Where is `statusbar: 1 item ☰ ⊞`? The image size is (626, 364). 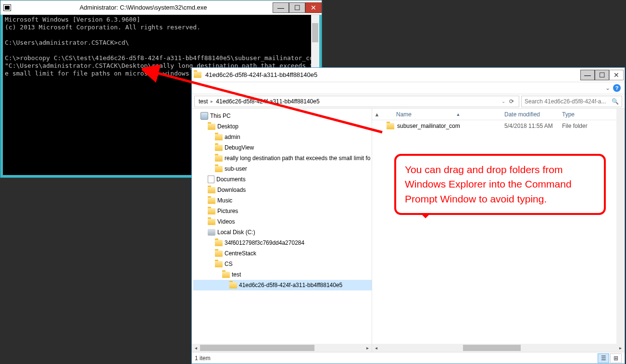
statusbar: 1 item ☰ ⊞ is located at coordinates (408, 358).